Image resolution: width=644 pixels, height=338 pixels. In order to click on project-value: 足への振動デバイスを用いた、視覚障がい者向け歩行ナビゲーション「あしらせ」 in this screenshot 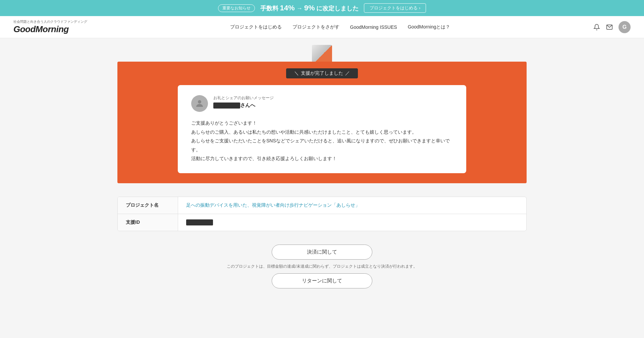, I will do `click(352, 205)`.